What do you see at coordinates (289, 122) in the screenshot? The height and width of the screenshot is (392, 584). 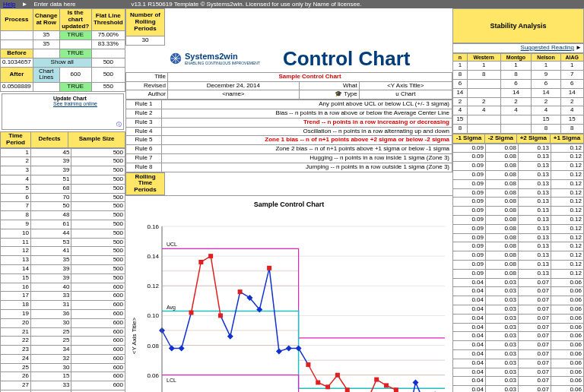 I see `rule-row: Rule 3Trend -- n points in a row increas…` at bounding box center [289, 122].